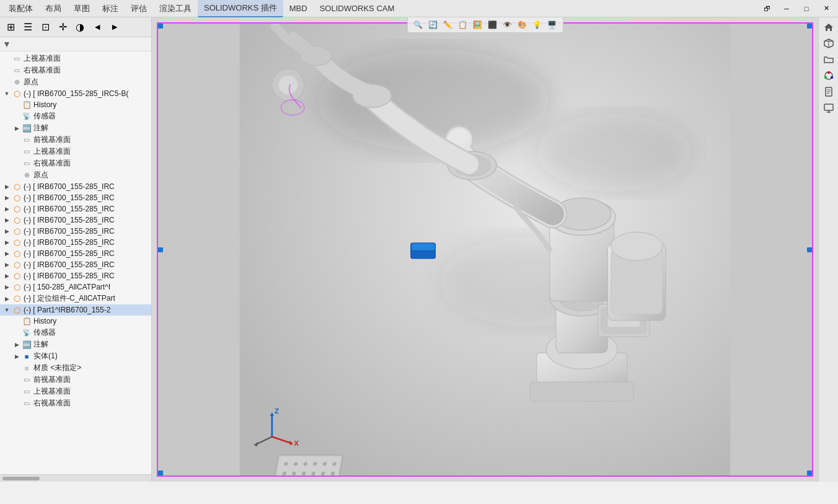 The width and height of the screenshot is (838, 504). I want to click on vp-color-btn: 🎨, so click(523, 25).